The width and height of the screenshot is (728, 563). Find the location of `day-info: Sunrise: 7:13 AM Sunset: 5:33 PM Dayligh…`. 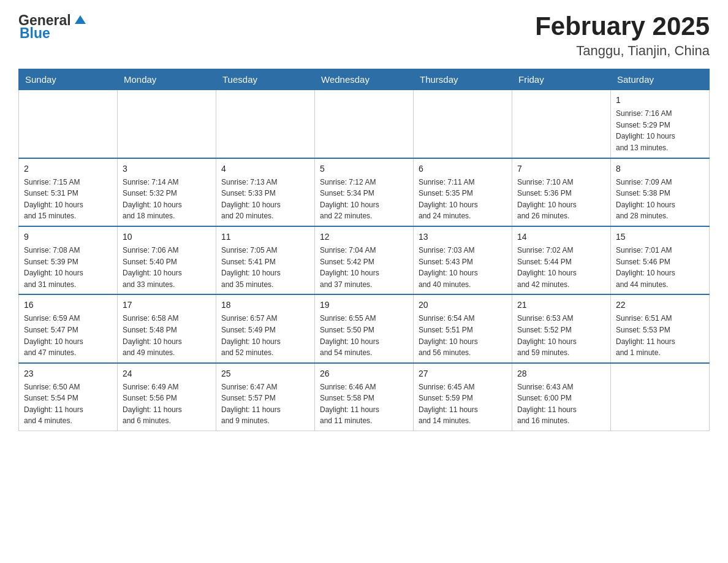

day-info: Sunrise: 7:13 AM Sunset: 5:33 PM Dayligh… is located at coordinates (265, 199).